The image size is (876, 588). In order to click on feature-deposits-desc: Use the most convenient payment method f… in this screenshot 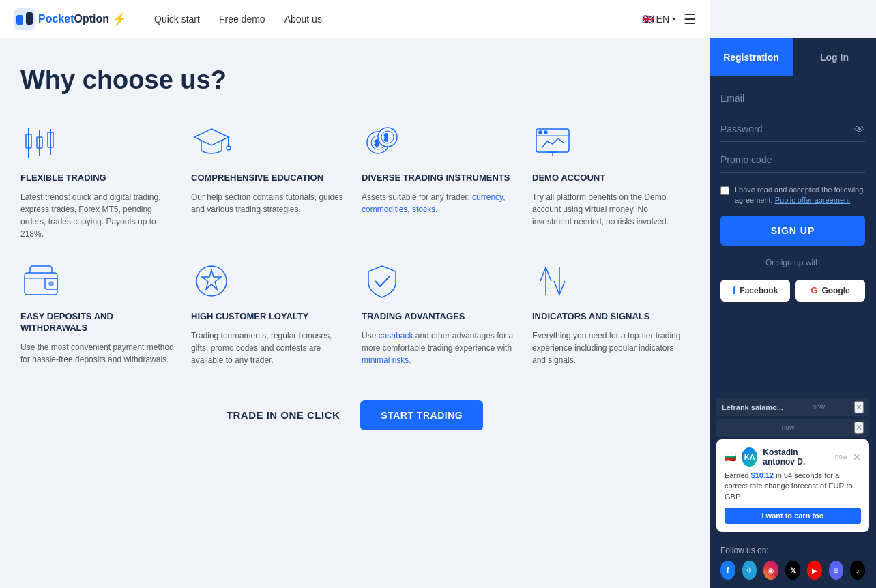, I will do `click(99, 353)`.